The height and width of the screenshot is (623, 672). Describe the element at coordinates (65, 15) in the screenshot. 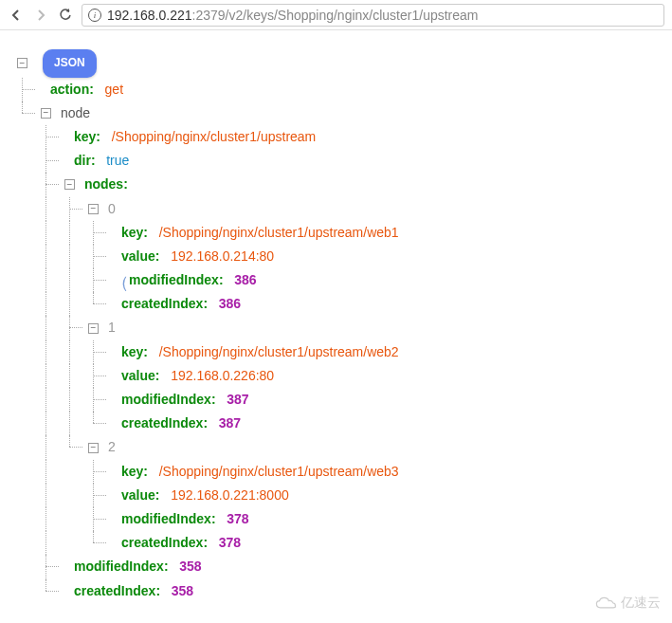

I see `reload-button` at that location.